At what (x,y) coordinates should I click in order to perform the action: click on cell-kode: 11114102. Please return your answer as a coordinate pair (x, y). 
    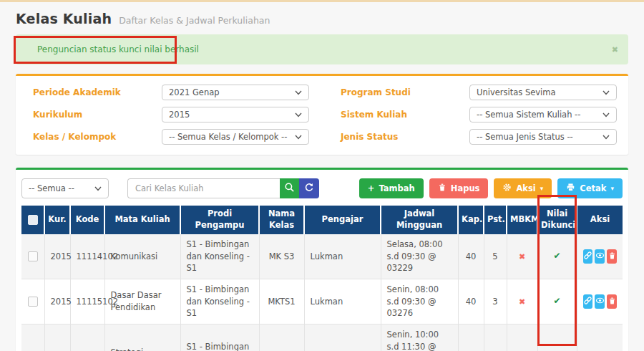
    Looking at the image, I should click on (87, 256).